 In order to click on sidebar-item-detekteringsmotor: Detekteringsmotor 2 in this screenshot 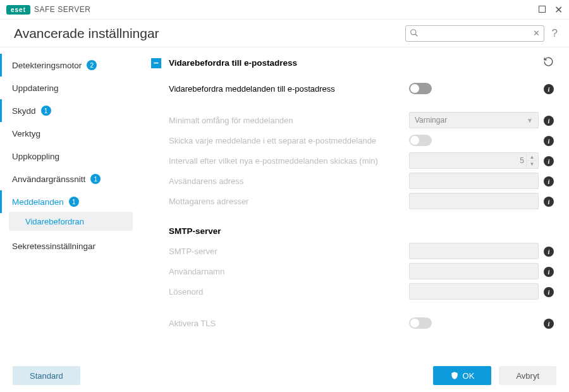, I will do `click(71, 65)`.